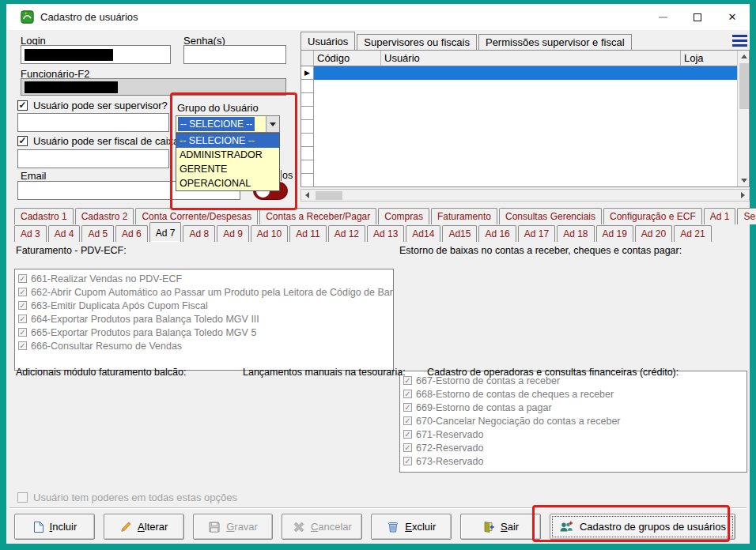 Image resolution: width=756 pixels, height=550 pixels. Describe the element at coordinates (217, 124) in the screenshot. I see `grupo-combobox-value: -- SELECIONE --` at that location.